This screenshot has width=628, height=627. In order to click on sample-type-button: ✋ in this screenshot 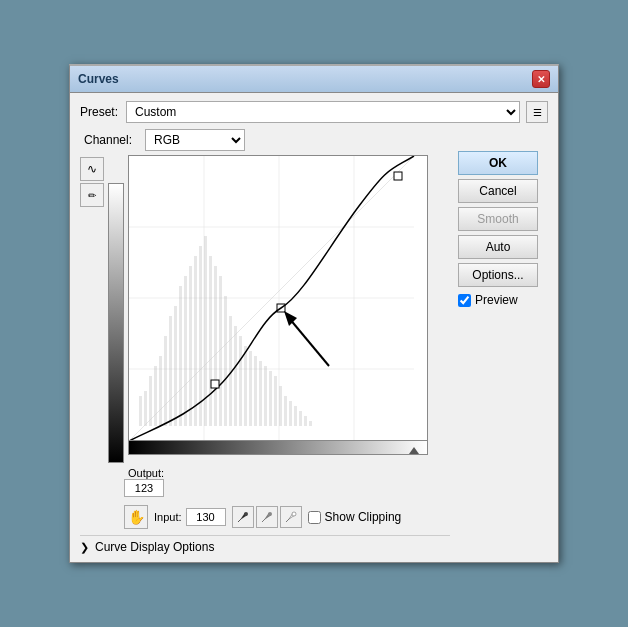, I will do `click(136, 517)`.